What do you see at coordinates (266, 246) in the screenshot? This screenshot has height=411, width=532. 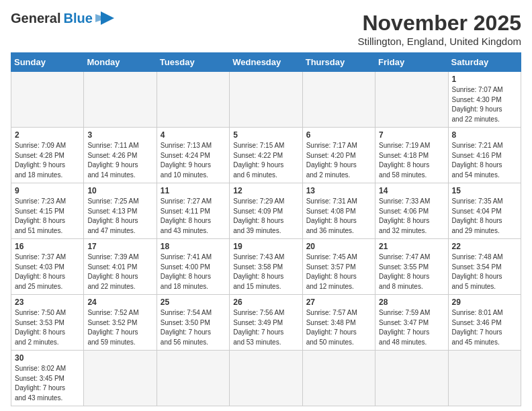 I see `day-number: 19` at bounding box center [266, 246].